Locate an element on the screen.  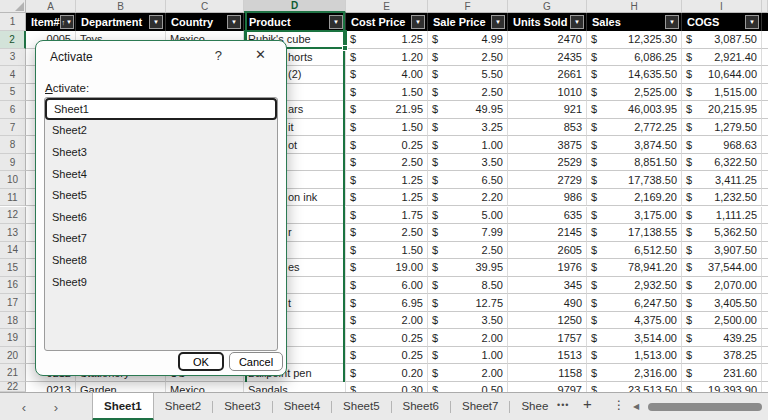
cell-units: 490 is located at coordinates (548, 303).